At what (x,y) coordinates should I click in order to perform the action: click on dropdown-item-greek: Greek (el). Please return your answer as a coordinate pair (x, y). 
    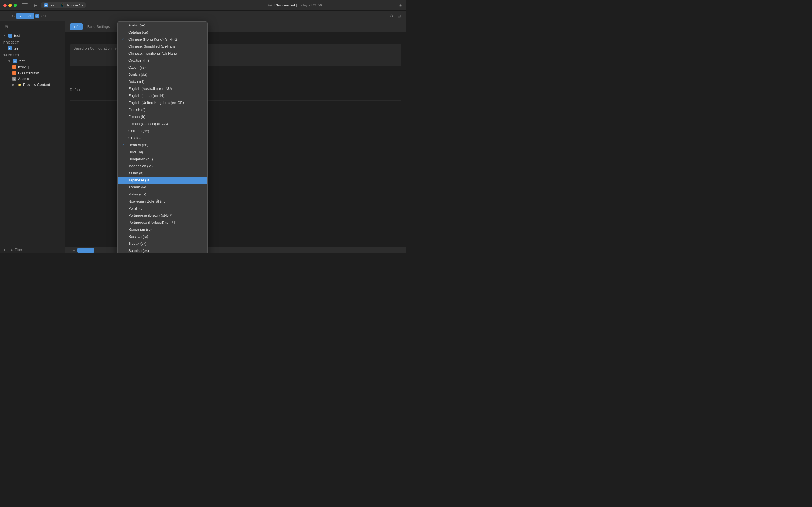
    Looking at the image, I should click on (162, 138).